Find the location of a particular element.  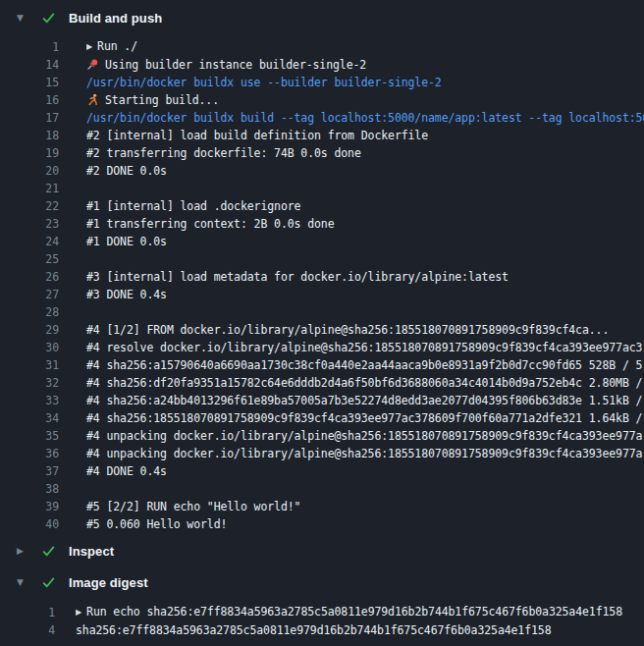

line-number: 34 is located at coordinates (29, 418).